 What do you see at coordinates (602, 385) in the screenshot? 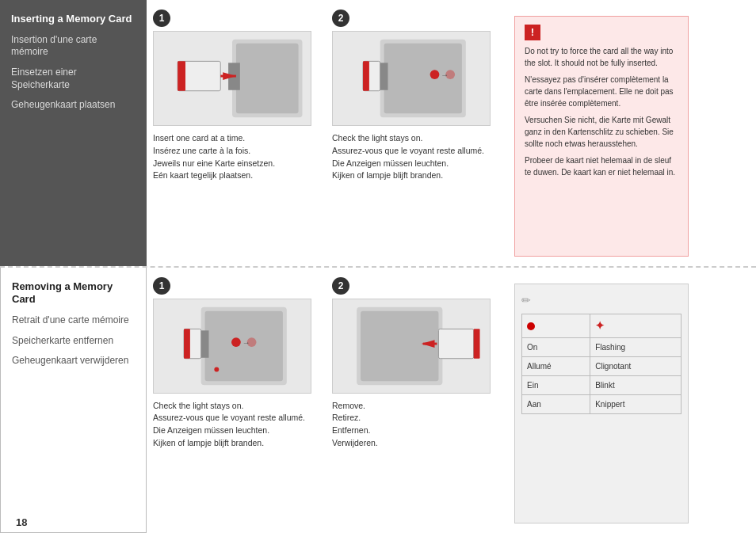
I see `table-row: EinBlinkt` at bounding box center [602, 385].